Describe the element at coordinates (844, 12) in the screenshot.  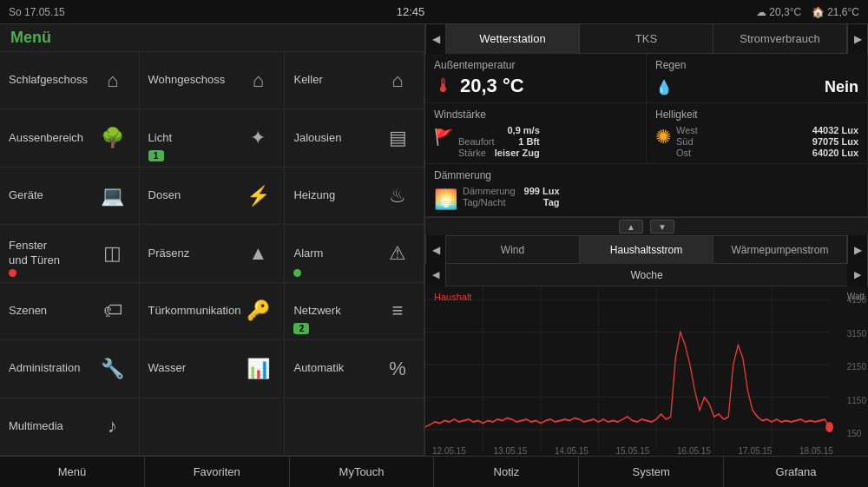
I see `temp2-value: 21,6°C` at that location.